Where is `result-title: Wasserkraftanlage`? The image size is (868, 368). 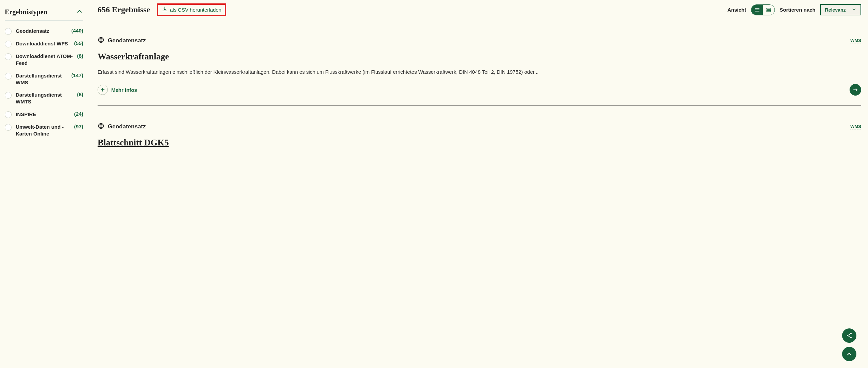
result-title: Wasserkraftanlage is located at coordinates (479, 57).